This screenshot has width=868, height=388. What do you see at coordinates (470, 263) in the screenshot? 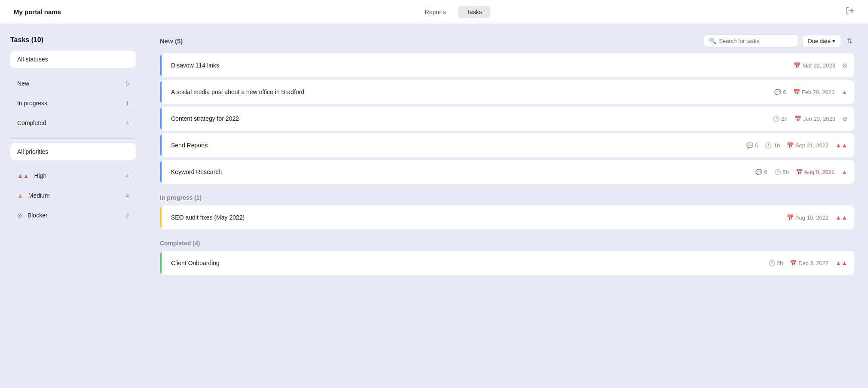
I see `task-name: Client Onboarding` at bounding box center [470, 263].